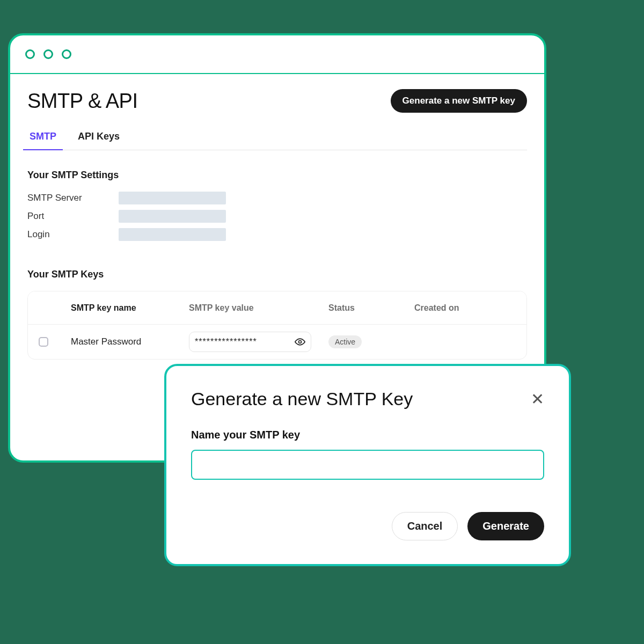  I want to click on smtp-key-name-input, so click(368, 465).